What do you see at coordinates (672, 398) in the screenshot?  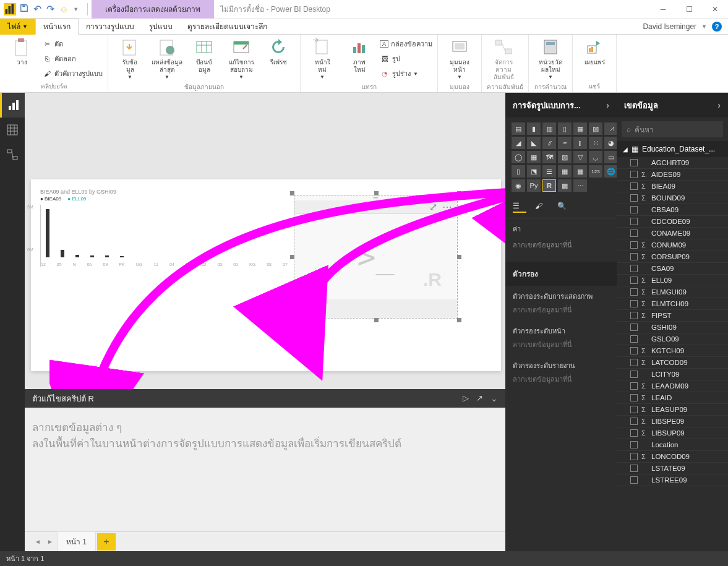 I see `field-item: ΣLEAID` at bounding box center [672, 398].